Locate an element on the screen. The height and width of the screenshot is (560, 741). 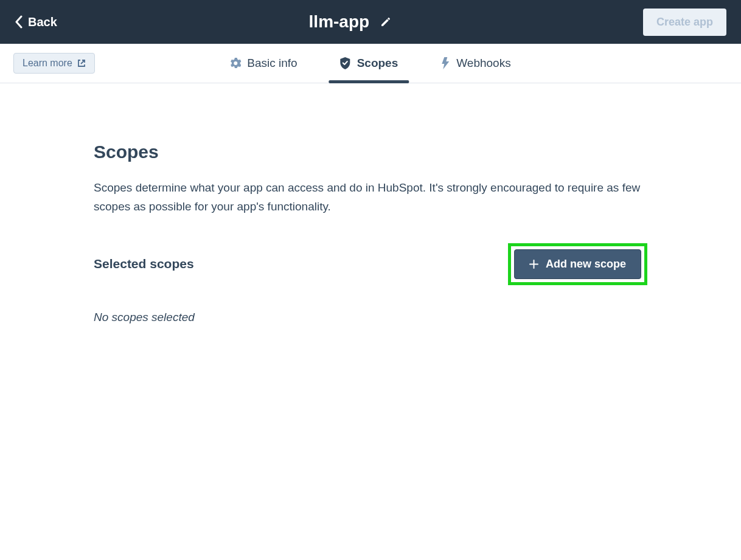
selected-scopes-row: Selected scopes Add new scope is located at coordinates (370, 264).